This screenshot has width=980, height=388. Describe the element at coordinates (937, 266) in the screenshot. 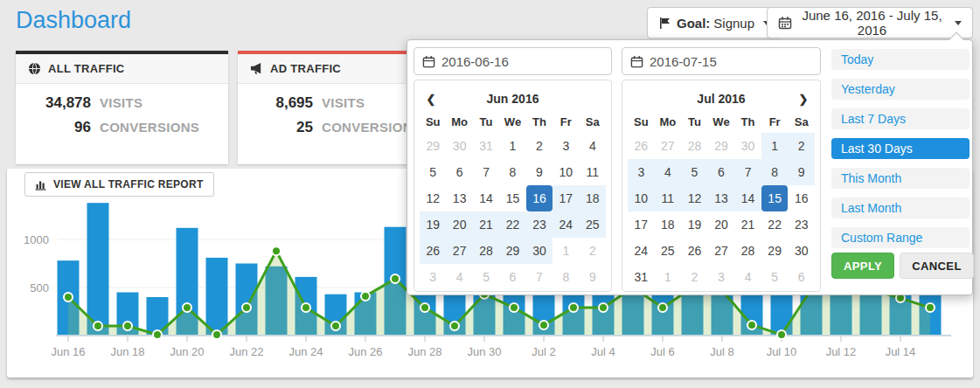

I see `cancel-button: CANCEL` at that location.